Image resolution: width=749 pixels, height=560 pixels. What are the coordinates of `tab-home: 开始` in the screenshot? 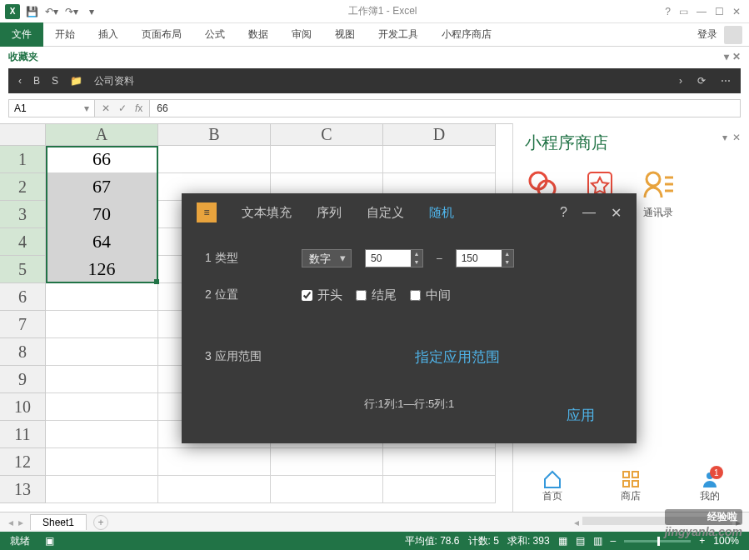 It's located at (65, 35).